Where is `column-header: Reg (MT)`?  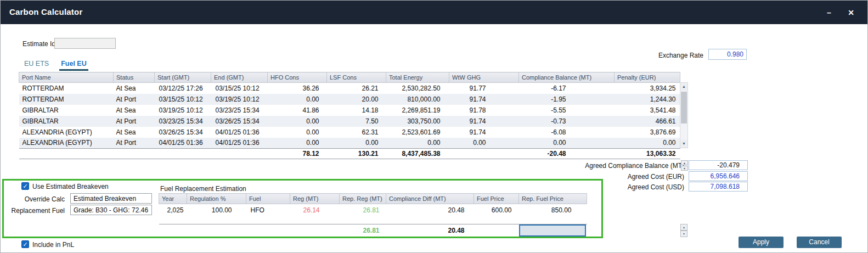
column-header: Reg (MT) is located at coordinates (315, 199).